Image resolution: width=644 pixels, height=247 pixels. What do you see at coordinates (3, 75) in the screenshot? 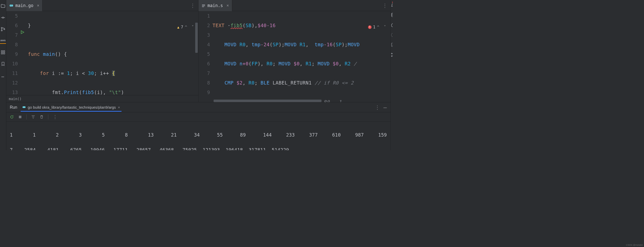
I see `left-toolbar: aws …` at bounding box center [3, 75].